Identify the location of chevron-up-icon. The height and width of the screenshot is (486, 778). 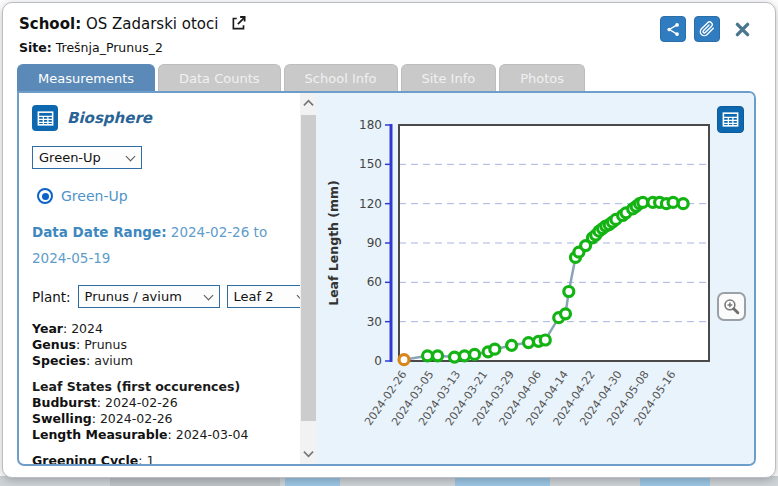
(308, 103).